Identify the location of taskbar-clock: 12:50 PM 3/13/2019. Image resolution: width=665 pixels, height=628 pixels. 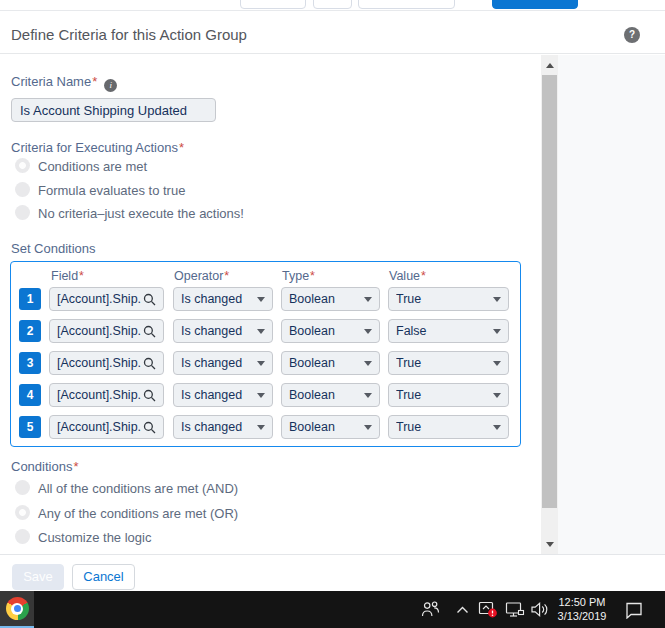
(582, 609).